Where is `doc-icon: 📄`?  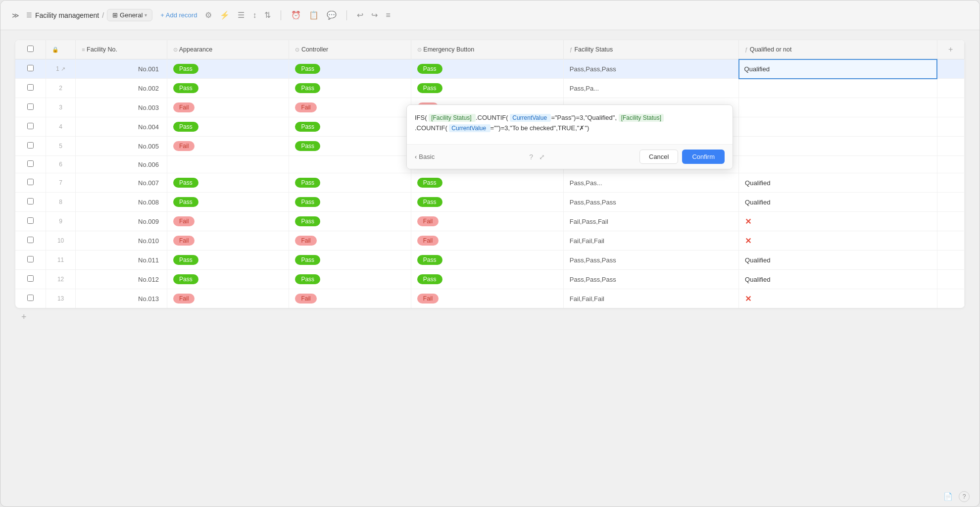
doc-icon: 📄 is located at coordinates (948, 497).